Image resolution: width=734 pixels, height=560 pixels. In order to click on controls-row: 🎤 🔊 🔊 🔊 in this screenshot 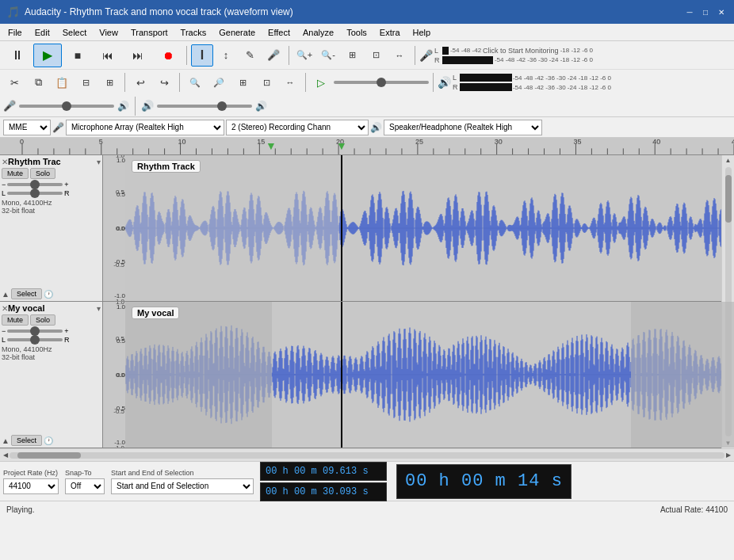, I will do `click(367, 106)`.